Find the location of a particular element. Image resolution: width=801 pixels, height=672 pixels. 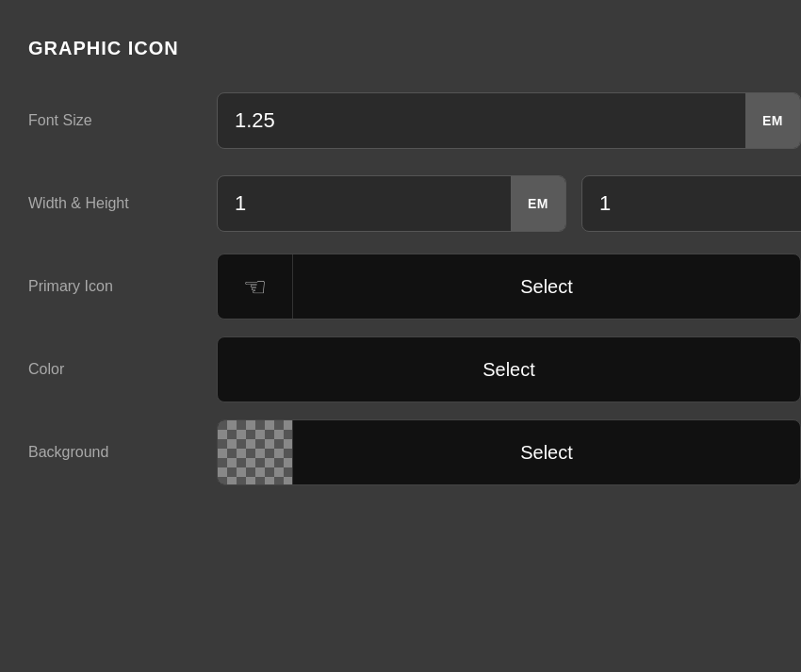

font-size-unit-button: EM is located at coordinates (773, 121).